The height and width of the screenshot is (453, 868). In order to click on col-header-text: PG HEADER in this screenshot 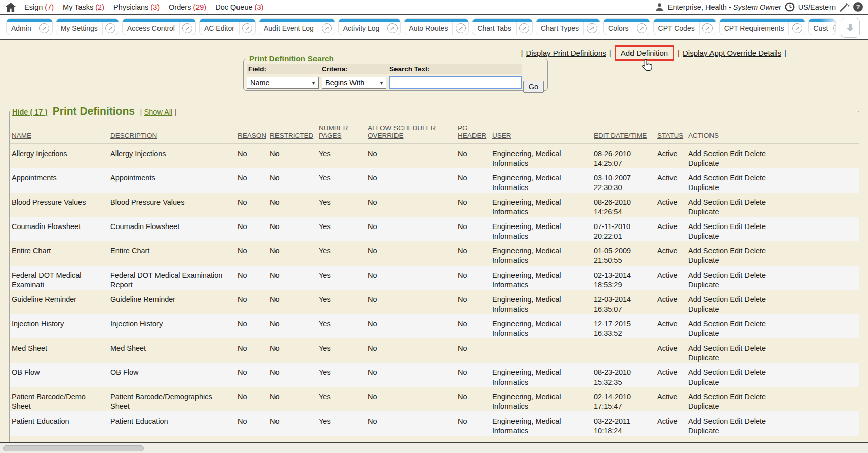, I will do `click(472, 132)`.